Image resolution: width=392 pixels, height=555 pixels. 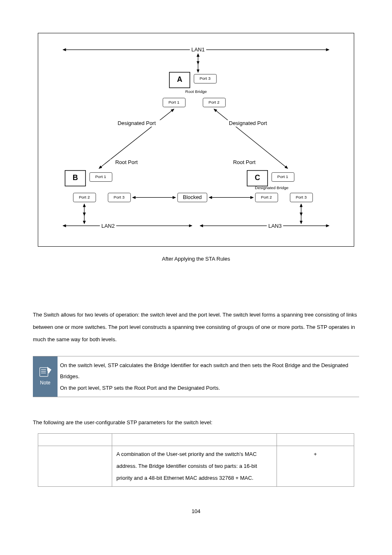 I want to click on lan2-label: LAN2, so click(x=108, y=226).